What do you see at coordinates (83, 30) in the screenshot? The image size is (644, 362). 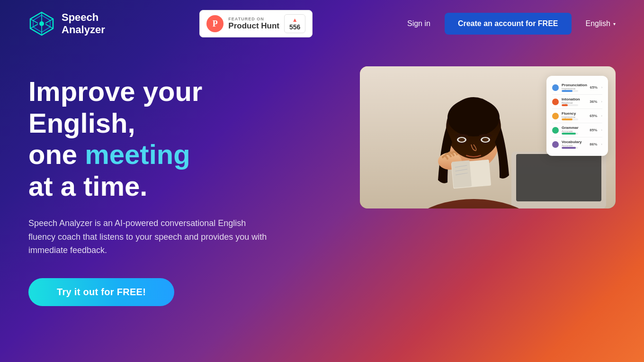 I see `logo-analyzer: Analyzer` at bounding box center [83, 30].